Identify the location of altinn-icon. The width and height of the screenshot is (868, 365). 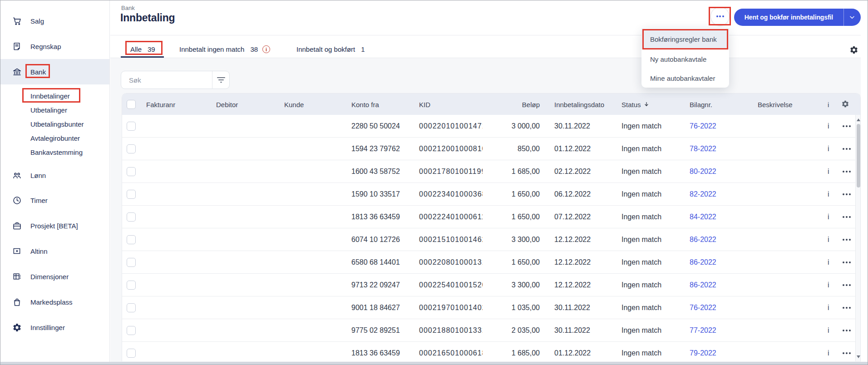
(17, 251).